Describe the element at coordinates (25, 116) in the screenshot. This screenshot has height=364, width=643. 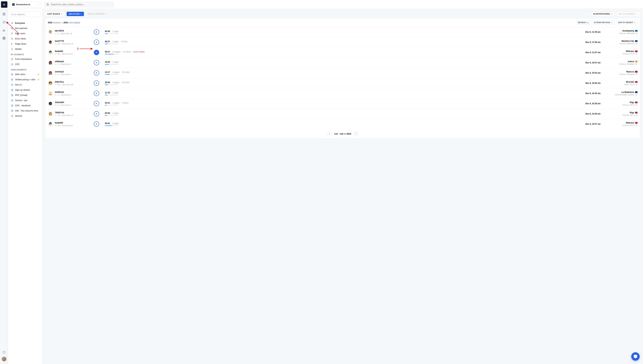
I see `segment-item: devtool` at that location.